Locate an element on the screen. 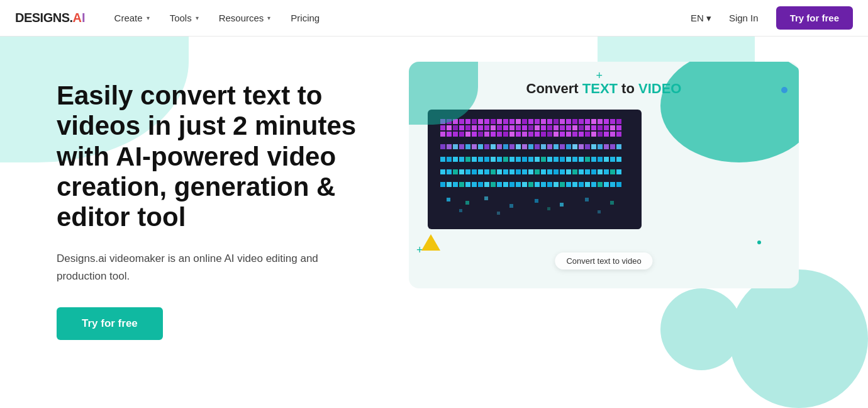 The width and height of the screenshot is (868, 408). card-bg-green is located at coordinates (730, 112).